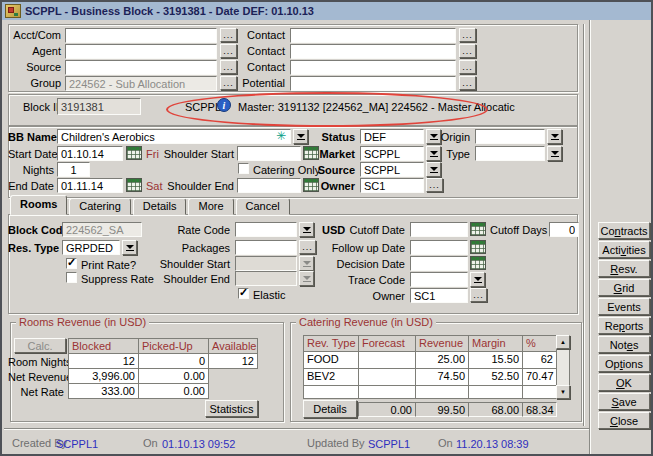 This screenshot has width=653, height=456. Describe the element at coordinates (306, 230) in the screenshot. I see `rate-code-lov-button` at that location.